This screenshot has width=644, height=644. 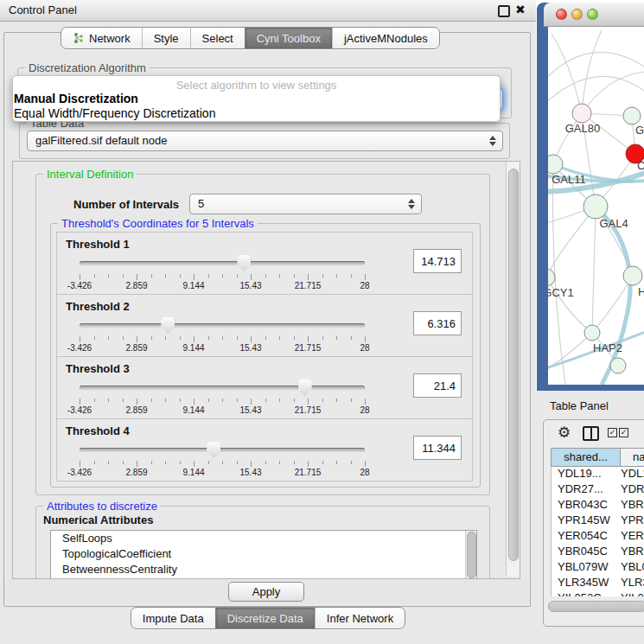 What do you see at coordinates (437, 386) in the screenshot?
I see `threshold-3-value-field: 21.4` at bounding box center [437, 386].